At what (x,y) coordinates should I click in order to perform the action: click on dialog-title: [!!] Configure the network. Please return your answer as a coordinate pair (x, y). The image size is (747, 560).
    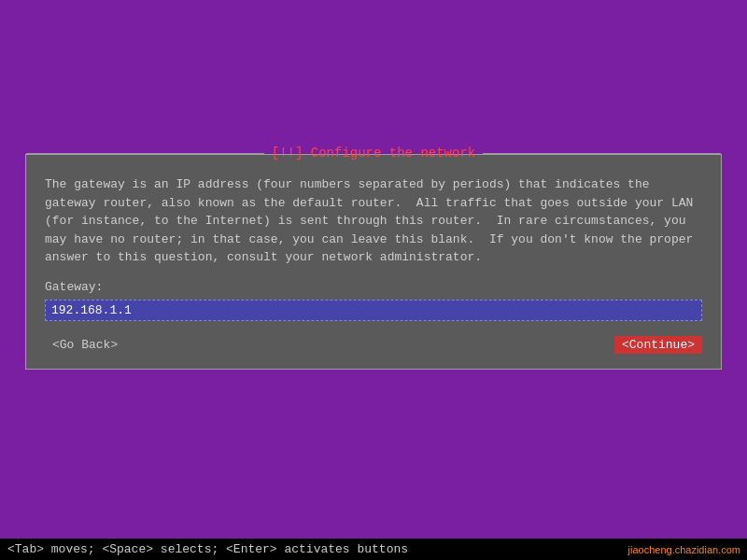
    Looking at the image, I should click on (374, 153).